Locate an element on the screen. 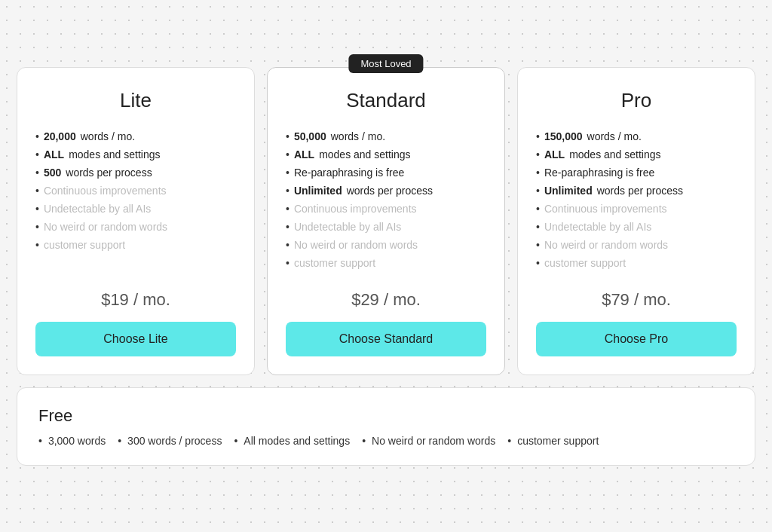  free-feature-item: 3,000 words is located at coordinates (72, 441).